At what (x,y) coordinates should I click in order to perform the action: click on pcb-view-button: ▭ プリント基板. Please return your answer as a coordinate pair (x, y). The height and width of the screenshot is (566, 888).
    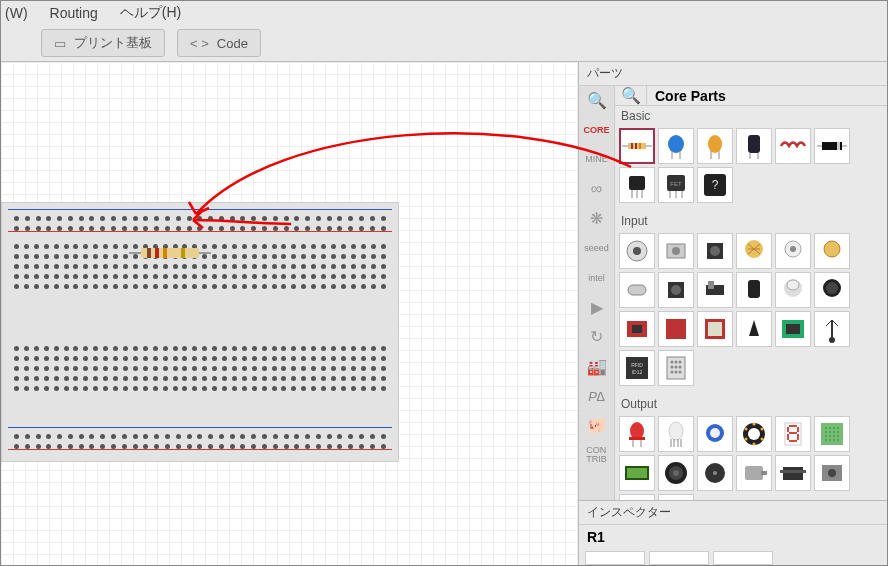
    Looking at the image, I should click on (103, 43).